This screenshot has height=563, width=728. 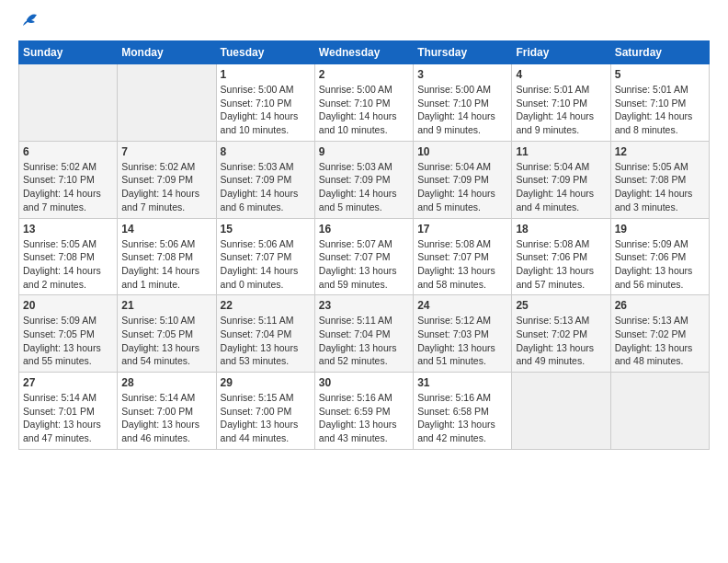 I want to click on logo-bird-icon, so click(x=30, y=21).